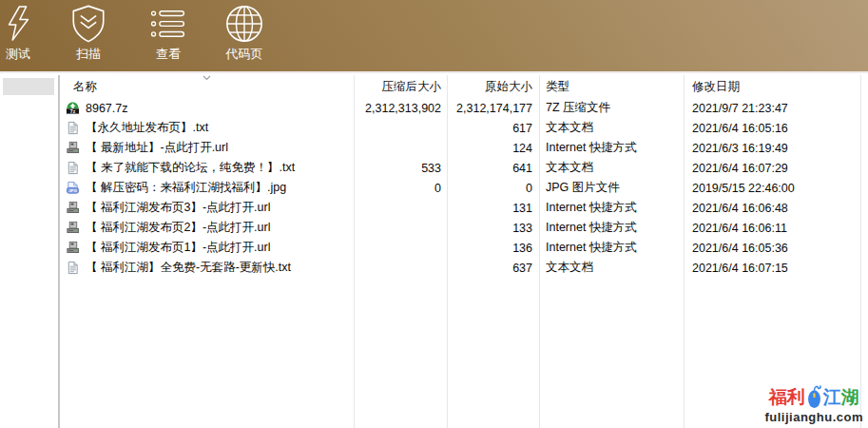 The width and height of the screenshot is (868, 428). I want to click on file-type: JPG 图片文件, so click(611, 188).